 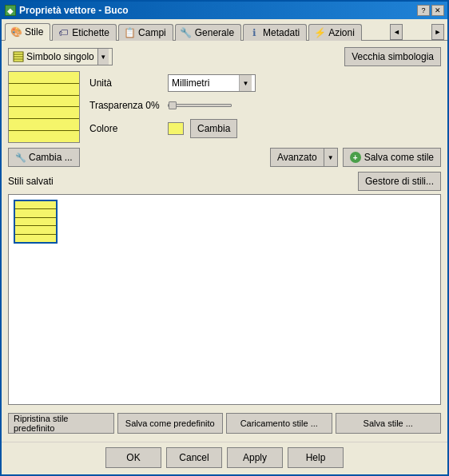 What do you see at coordinates (265, 105) in the screenshot?
I see `symbol-properties: Unità Millimetri ▼ Trasparenza 0%` at bounding box center [265, 105].